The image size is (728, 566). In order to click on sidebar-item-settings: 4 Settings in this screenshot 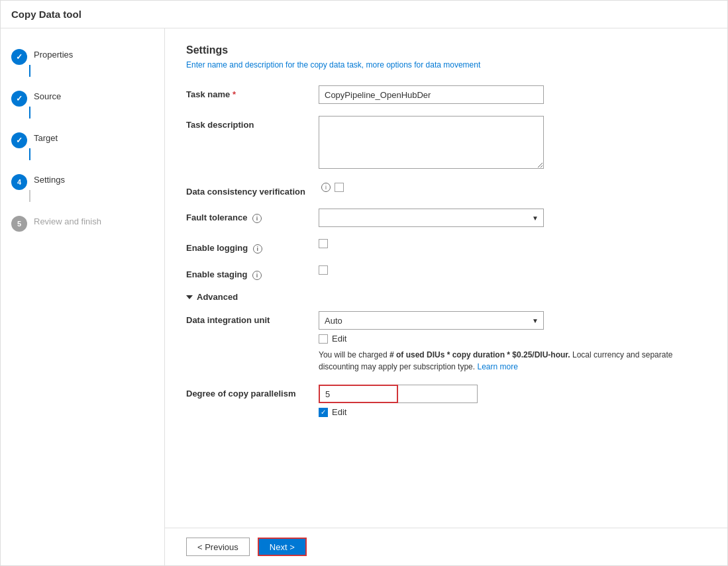, I will do `click(82, 188)`.